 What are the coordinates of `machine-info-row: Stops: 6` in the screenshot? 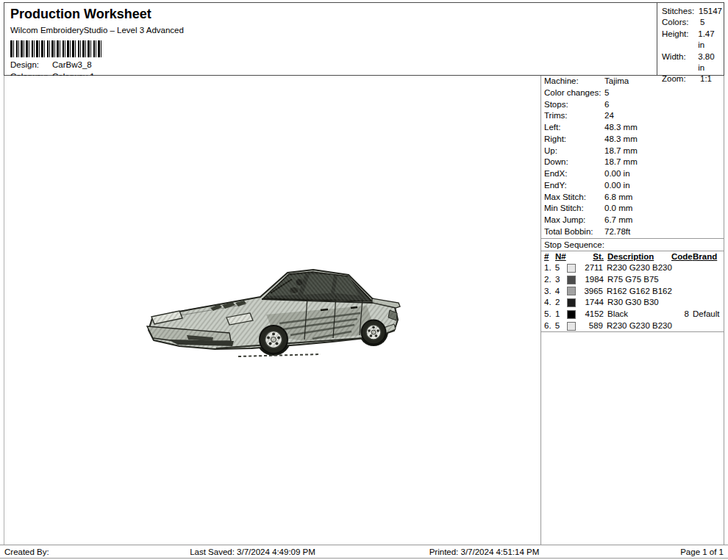 It's located at (632, 105).